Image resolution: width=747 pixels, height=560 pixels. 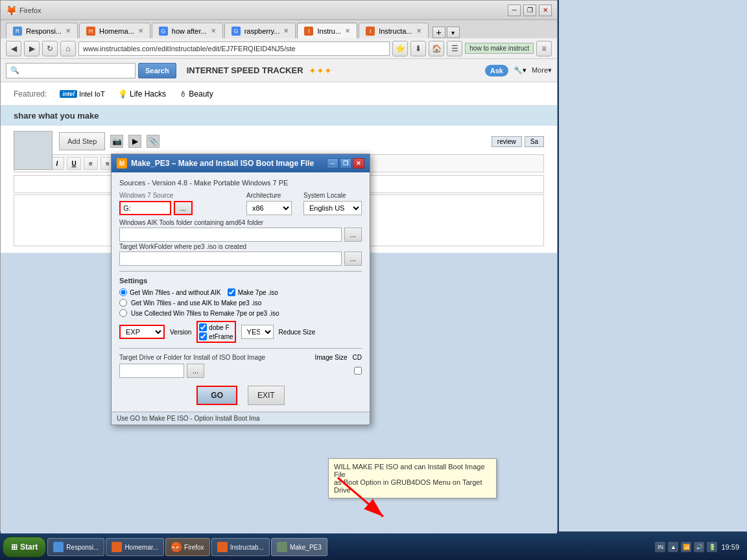 What do you see at coordinates (196, 371) in the screenshot?
I see `target-drive-browse-button: ...` at bounding box center [196, 371].